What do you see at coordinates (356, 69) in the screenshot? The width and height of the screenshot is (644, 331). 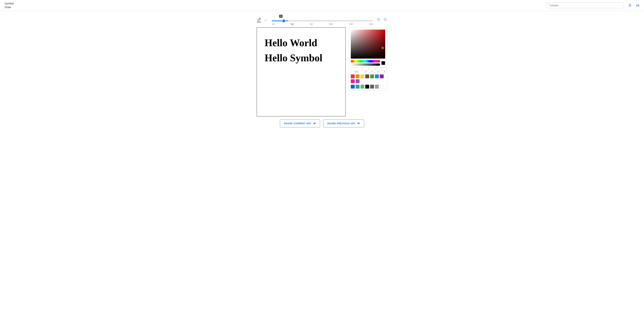 I see `hex-input: 000000` at bounding box center [356, 69].